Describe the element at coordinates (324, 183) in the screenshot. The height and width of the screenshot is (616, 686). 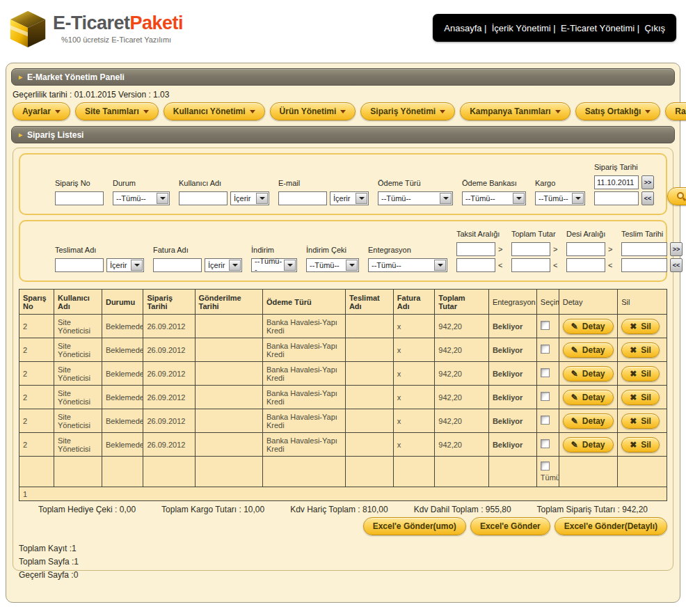
I see `email-label: E-mail` at that location.